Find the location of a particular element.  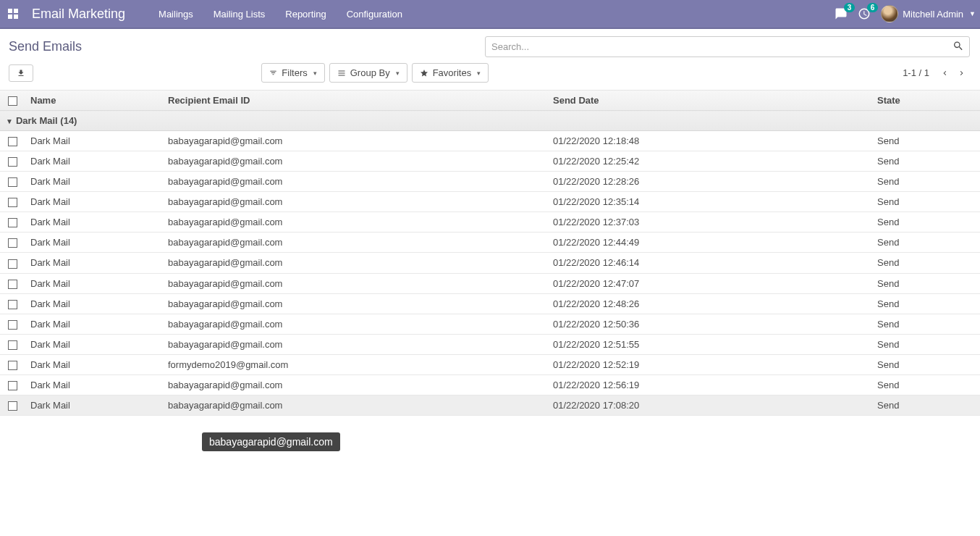

table-header-row: Name Recipient Email ID Send Date State is located at coordinates (490, 101).